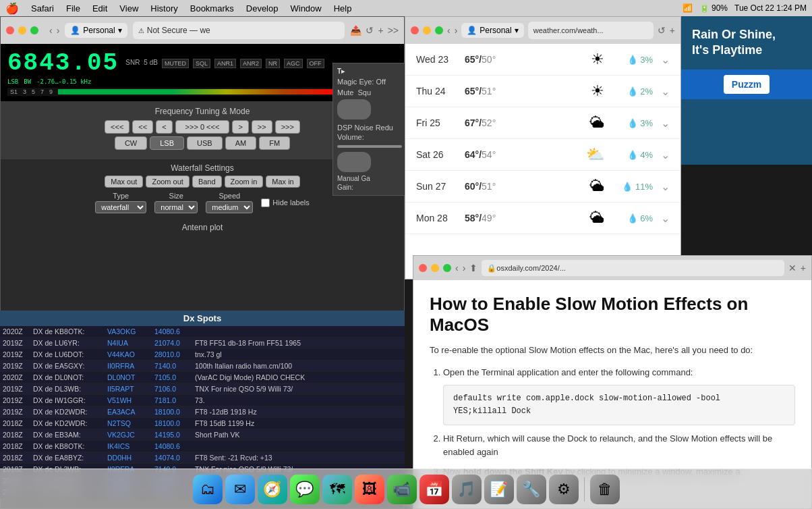  I want to click on mode-cw: CW, so click(131, 143).